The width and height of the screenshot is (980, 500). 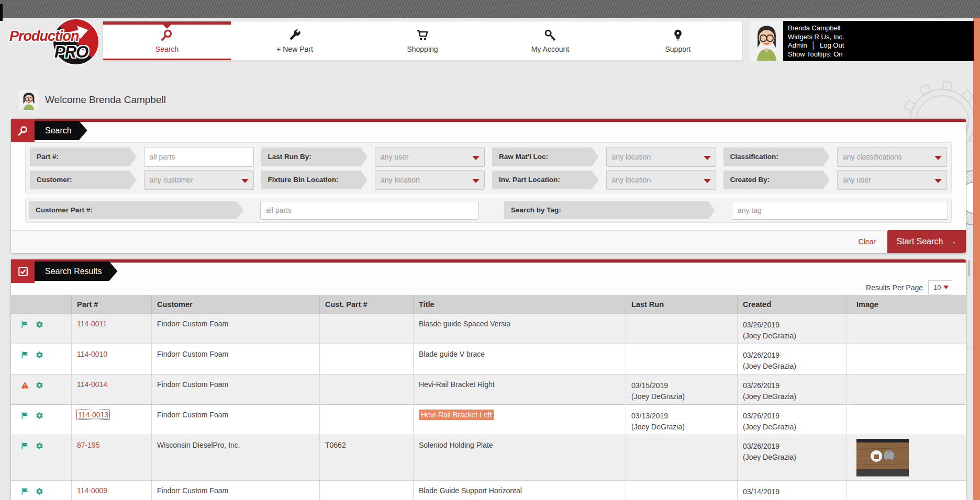 What do you see at coordinates (816, 28) in the screenshot?
I see `user-name: Brenda Campbell` at bounding box center [816, 28].